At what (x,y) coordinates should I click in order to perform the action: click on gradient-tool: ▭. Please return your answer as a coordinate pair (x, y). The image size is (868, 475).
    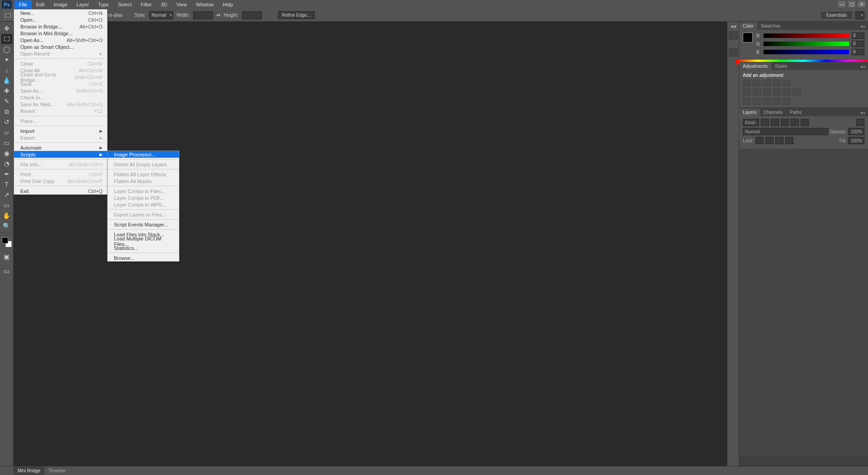
    Looking at the image, I should click on (7, 143).